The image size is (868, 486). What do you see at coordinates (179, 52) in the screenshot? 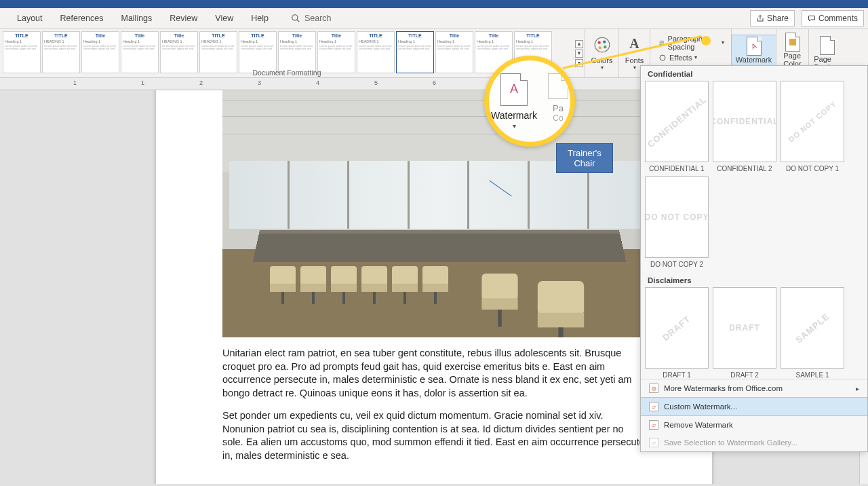
I see `style-thumb: TitleHEADING 1Lorem ipsum dolor sit amet…` at bounding box center [179, 52].